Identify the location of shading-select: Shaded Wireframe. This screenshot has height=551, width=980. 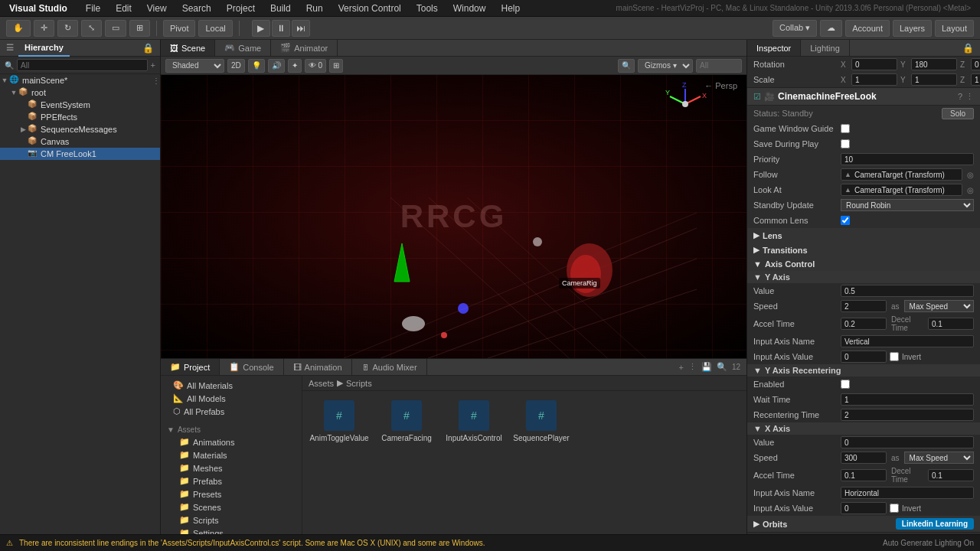
(194, 66).